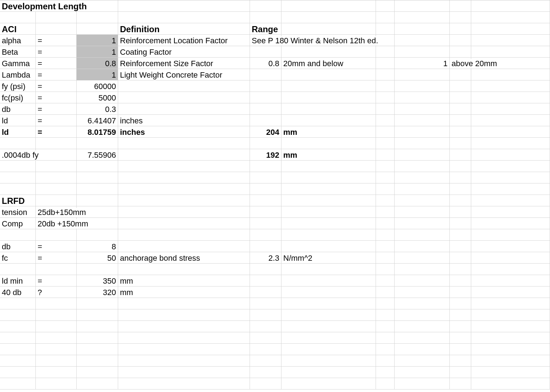  I want to click on cell-r11-c6, so click(385, 132).